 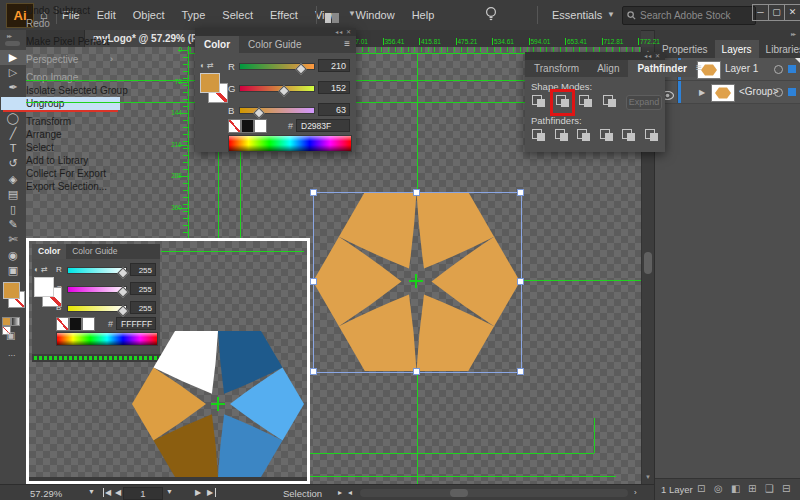 What do you see at coordinates (350, 492) in the screenshot?
I see `scroll-left2-icon: ◂` at bounding box center [350, 492].